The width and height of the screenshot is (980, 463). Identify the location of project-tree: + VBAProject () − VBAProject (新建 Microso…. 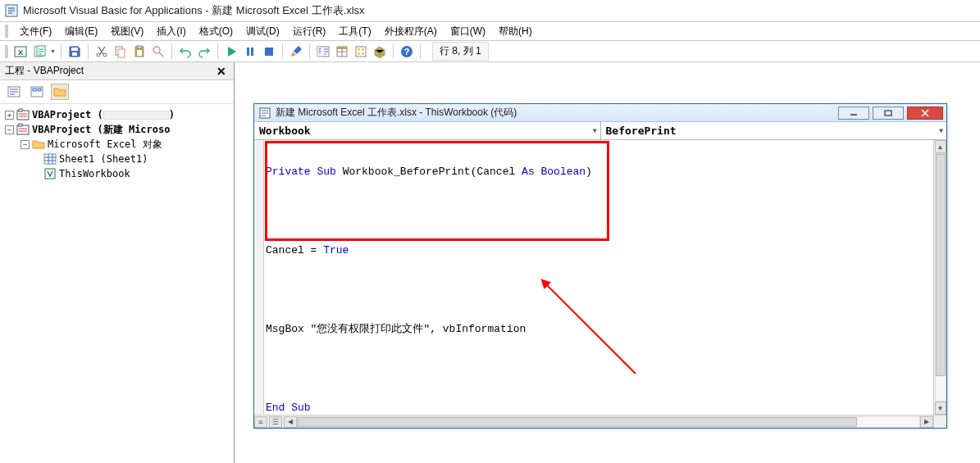
(116, 144).